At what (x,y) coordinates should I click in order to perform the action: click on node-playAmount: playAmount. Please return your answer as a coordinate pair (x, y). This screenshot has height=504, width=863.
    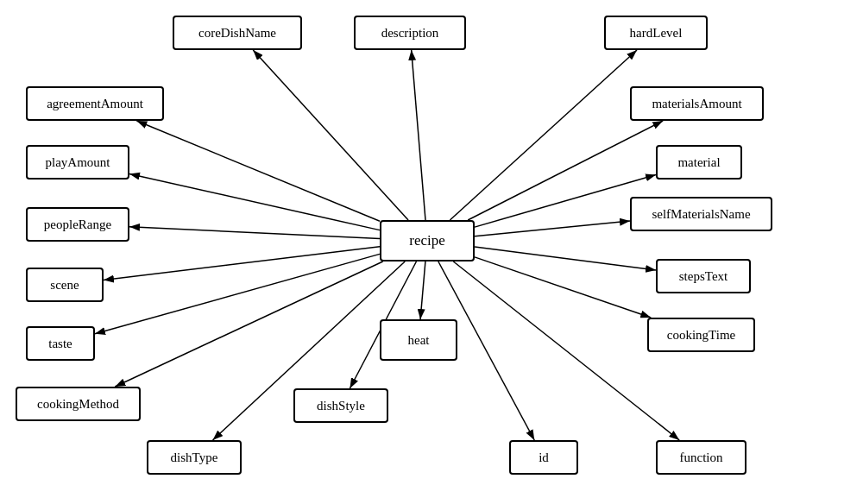
    Looking at the image, I should click on (78, 162).